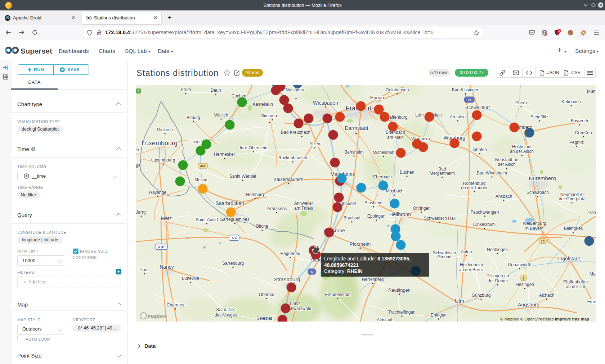  Describe the element at coordinates (202, 166) in the screenshot. I see `svg-text: 407` at that location.